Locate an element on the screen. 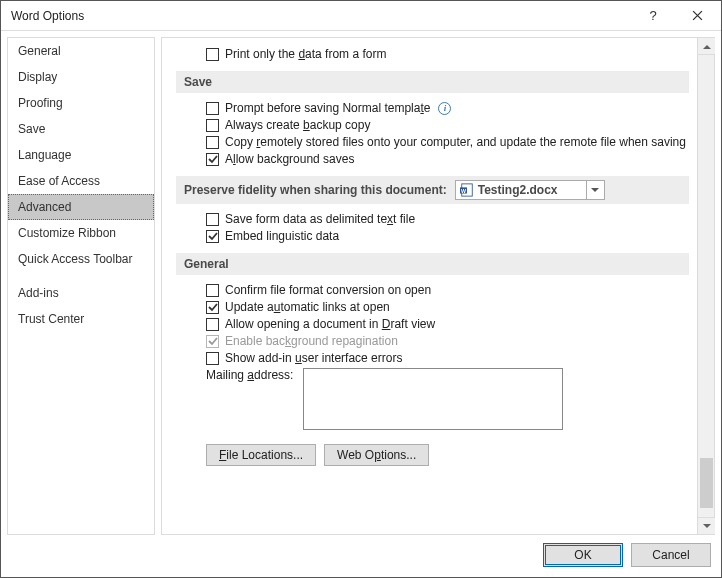 This screenshot has width=722, height=578. sidebar-item-save: Save is located at coordinates (81, 129).